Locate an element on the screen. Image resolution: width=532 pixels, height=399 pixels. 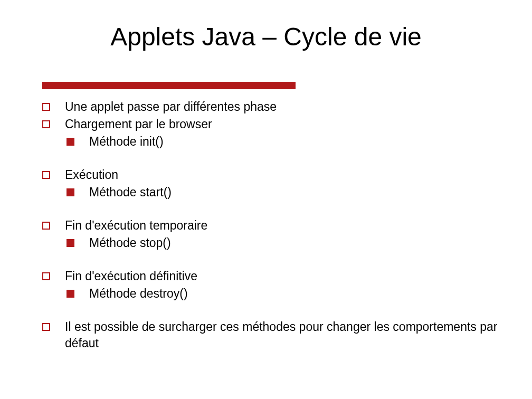
sub-list-item: Méthode destroy() is located at coordinates (283, 293).